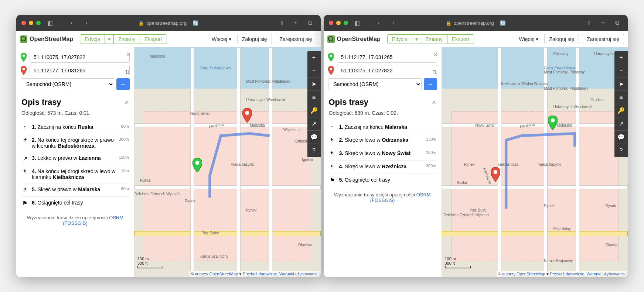 This screenshot has height=292, width=644. I want to click on pin-to-icon, so click(331, 71).